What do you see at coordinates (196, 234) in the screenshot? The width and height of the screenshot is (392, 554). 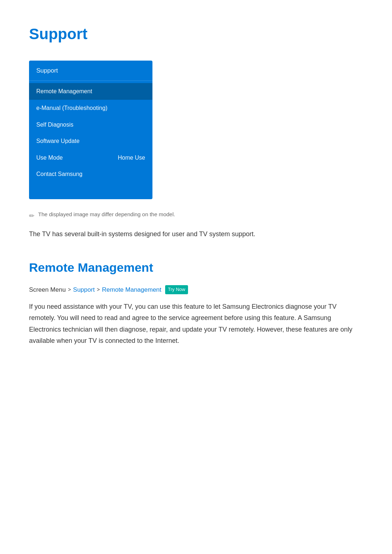 I see `description-text: The TV has several built-in systems desi…` at bounding box center [196, 234].